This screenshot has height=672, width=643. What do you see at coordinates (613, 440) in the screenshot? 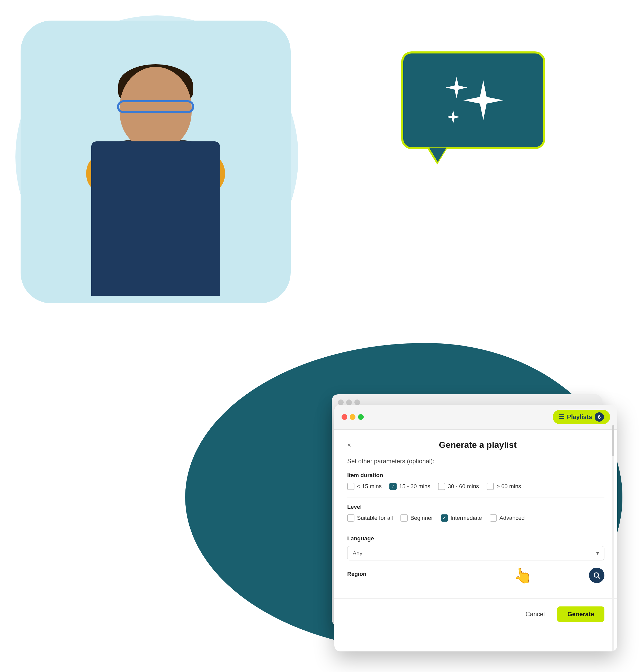
I see `scrollbar-thumb` at bounding box center [613, 440].